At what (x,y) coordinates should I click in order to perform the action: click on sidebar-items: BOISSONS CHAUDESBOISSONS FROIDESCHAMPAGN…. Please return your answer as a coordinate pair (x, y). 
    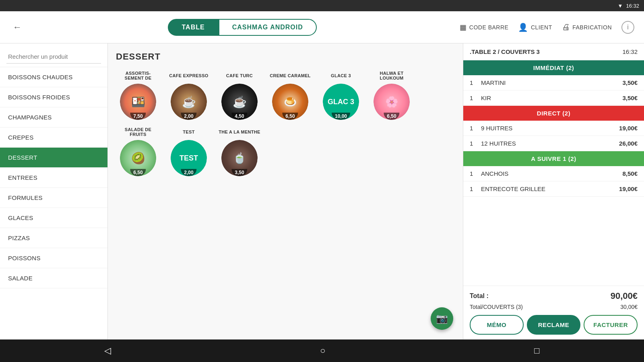
    Looking at the image, I should click on (54, 178).